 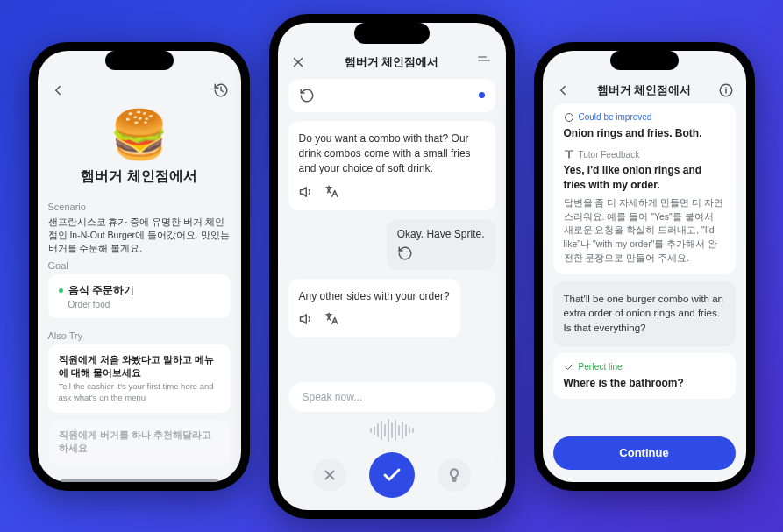 What do you see at coordinates (139, 442) in the screenshot?
I see `try-title: 직원에게 버거를 하나 추천해달라고 하세요` at bounding box center [139, 442].